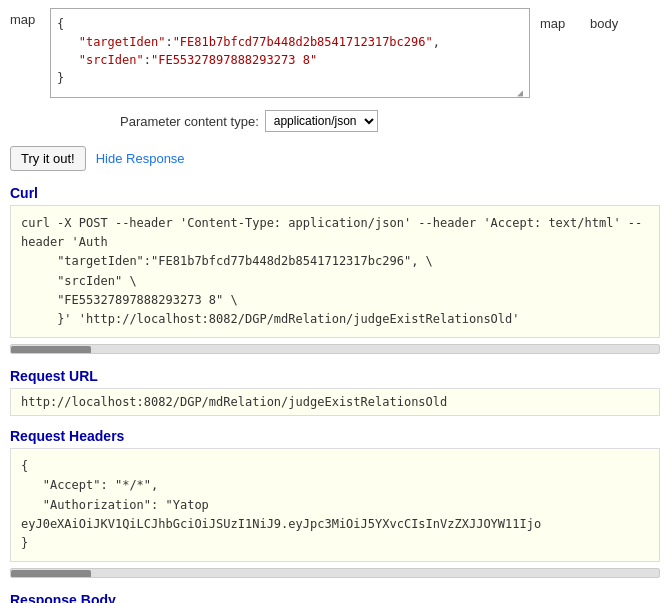 The height and width of the screenshot is (603, 670). Describe the element at coordinates (335, 349) in the screenshot. I see `curl-scrollbar` at that location.